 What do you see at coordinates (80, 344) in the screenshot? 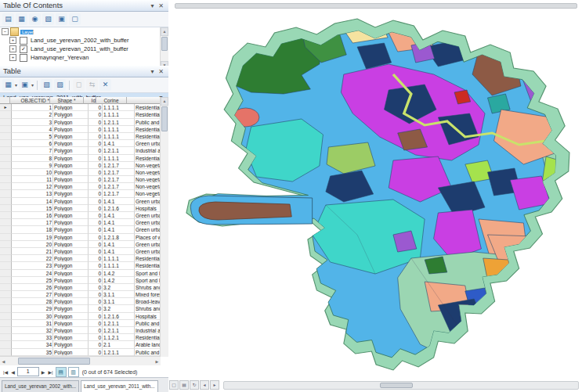
I see `table-row: 34Polygon02.1Arable land` at bounding box center [80, 344].